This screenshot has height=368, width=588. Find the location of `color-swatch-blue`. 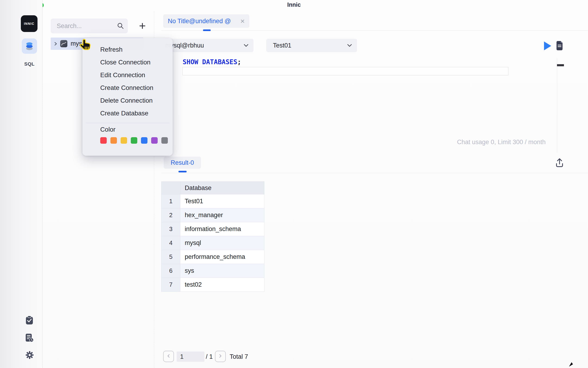

color-swatch-blue is located at coordinates (144, 140).